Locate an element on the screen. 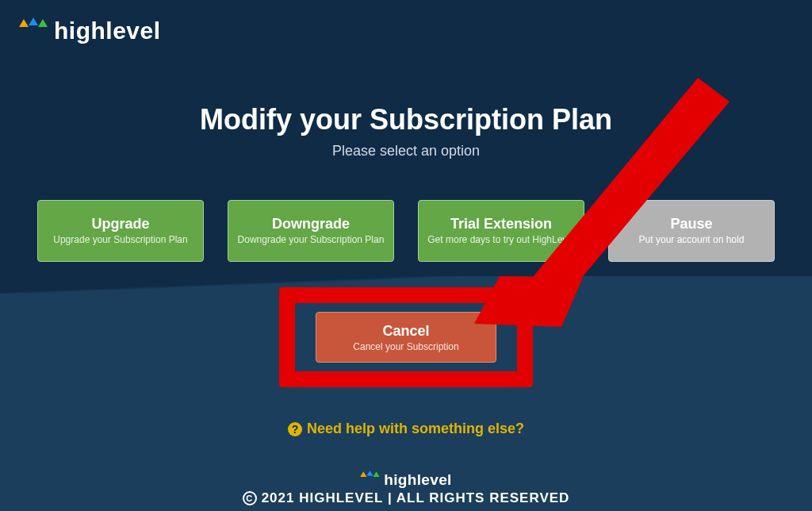 The height and width of the screenshot is (511, 812). copyright-icon: C is located at coordinates (250, 498).